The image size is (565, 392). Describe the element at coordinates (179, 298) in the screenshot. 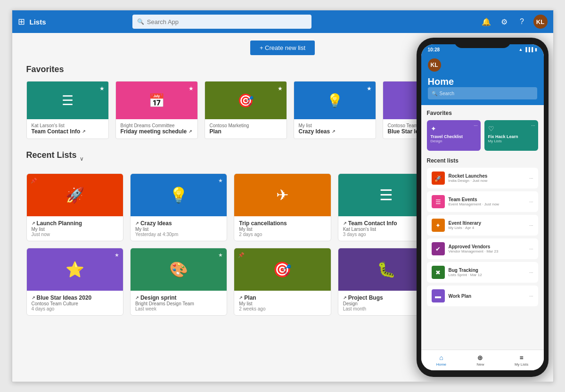

I see `recent-card-7-name: ↗ Design sprint` at that location.